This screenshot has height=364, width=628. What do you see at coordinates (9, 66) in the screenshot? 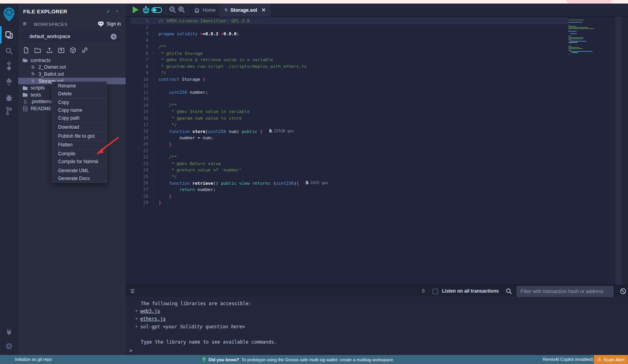
I see `solidity-compiler-icon` at bounding box center [9, 66].